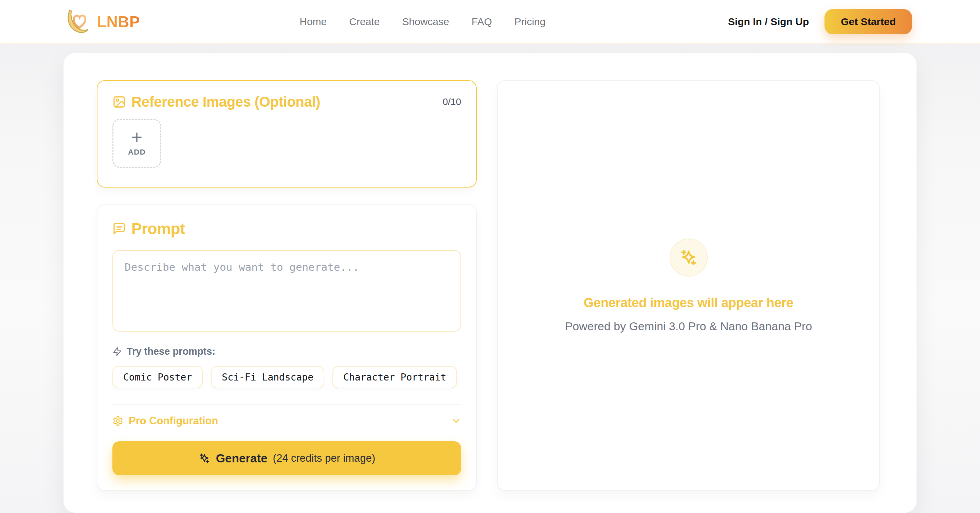 The image size is (980, 513). Describe the element at coordinates (171, 352) in the screenshot. I see `try-prompts-label: Try these prompts:` at that location.